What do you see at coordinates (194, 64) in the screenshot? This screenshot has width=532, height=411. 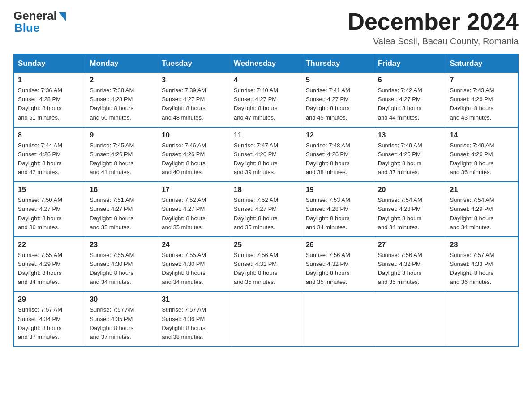 I see `weekday-header-tuesday: Tuesday` at bounding box center [194, 64].